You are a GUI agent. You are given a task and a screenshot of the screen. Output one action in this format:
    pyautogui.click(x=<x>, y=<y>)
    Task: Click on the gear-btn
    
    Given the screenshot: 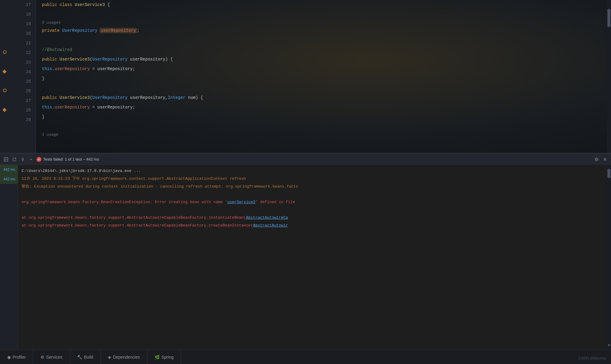 What is the action you would take?
    pyautogui.click(x=597, y=159)
    